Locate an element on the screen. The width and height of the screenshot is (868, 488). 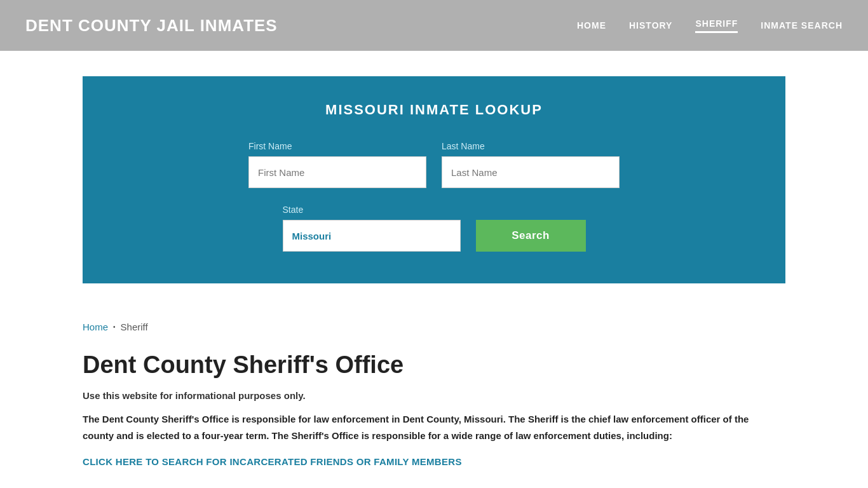
last-name-label: Last Name is located at coordinates (531, 146).